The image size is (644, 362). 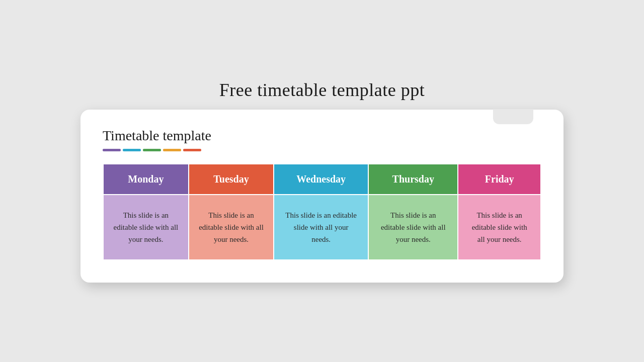 What do you see at coordinates (413, 227) in the screenshot?
I see `cell-thursday: This slide is an editable slide with all…` at bounding box center [413, 227].